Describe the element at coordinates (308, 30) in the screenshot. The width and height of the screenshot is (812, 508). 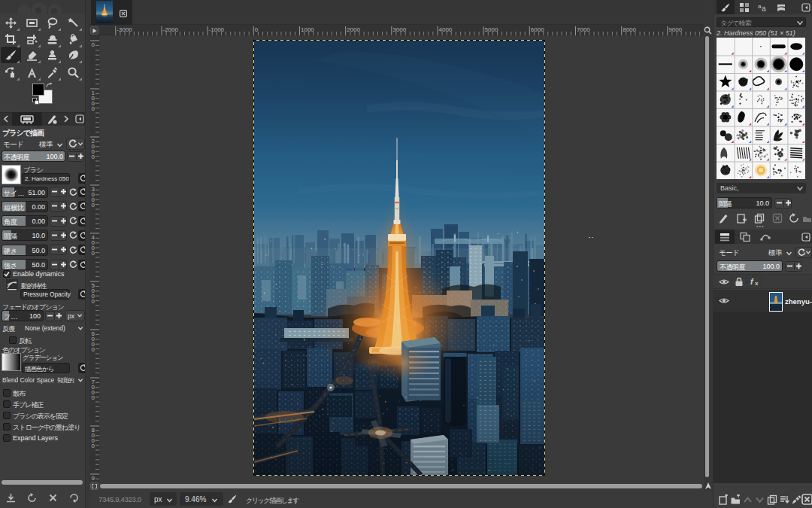
I see `svg-text: 1000` at that location.